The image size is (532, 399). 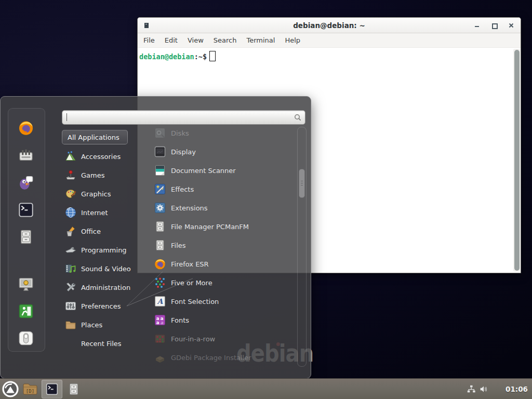 I want to click on clock: 01:06, so click(x=516, y=389).